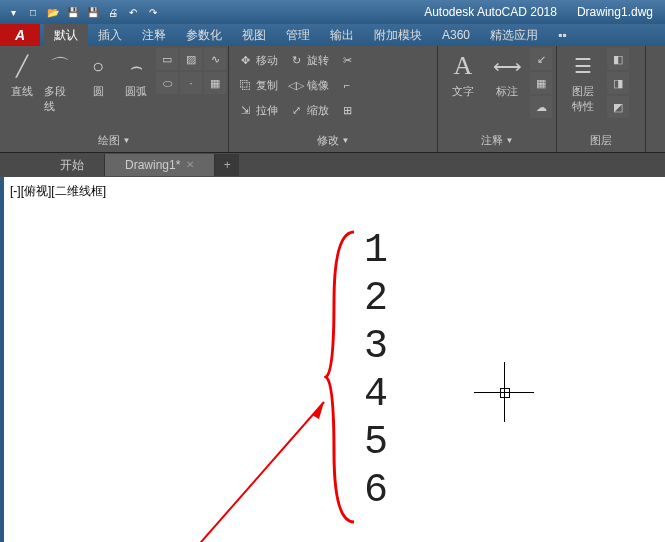 The image size is (665, 542). I want to click on move-button: ✥移动, so click(258, 60).